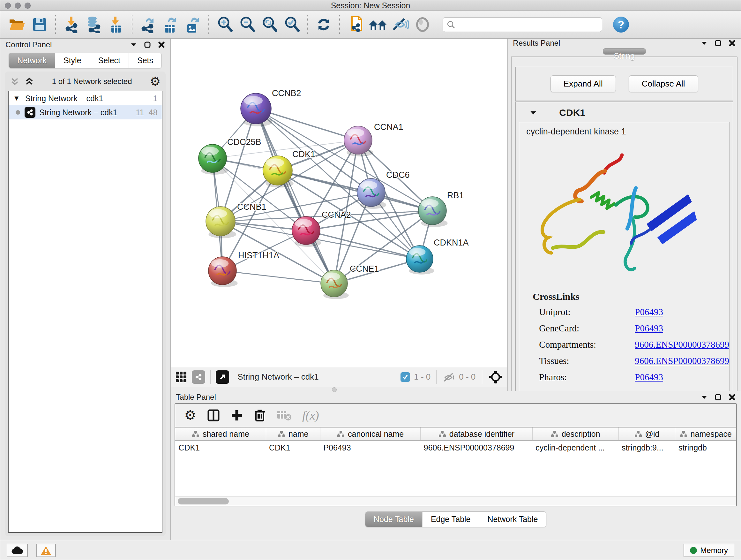 This screenshot has width=741, height=560. What do you see at coordinates (378, 25) in the screenshot?
I see `home-icon` at bounding box center [378, 25].